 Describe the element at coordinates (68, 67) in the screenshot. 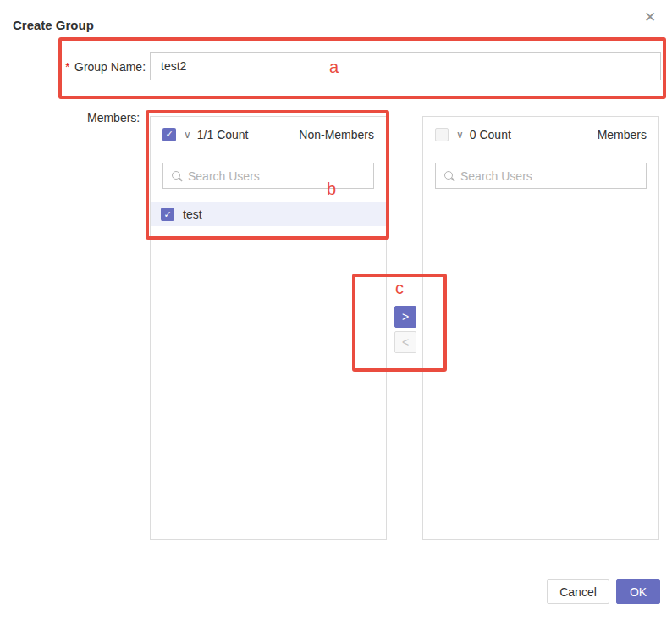

I see `required-marker: *` at that location.